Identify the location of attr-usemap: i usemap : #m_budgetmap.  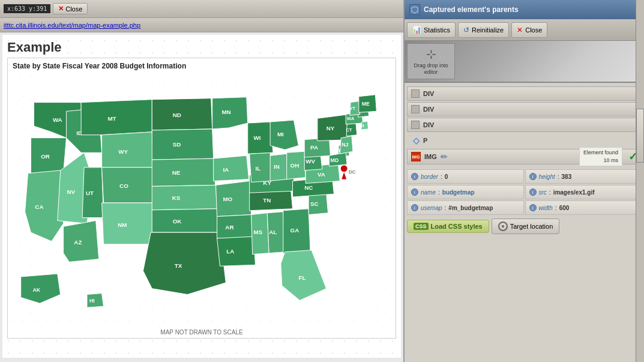
(466, 208).